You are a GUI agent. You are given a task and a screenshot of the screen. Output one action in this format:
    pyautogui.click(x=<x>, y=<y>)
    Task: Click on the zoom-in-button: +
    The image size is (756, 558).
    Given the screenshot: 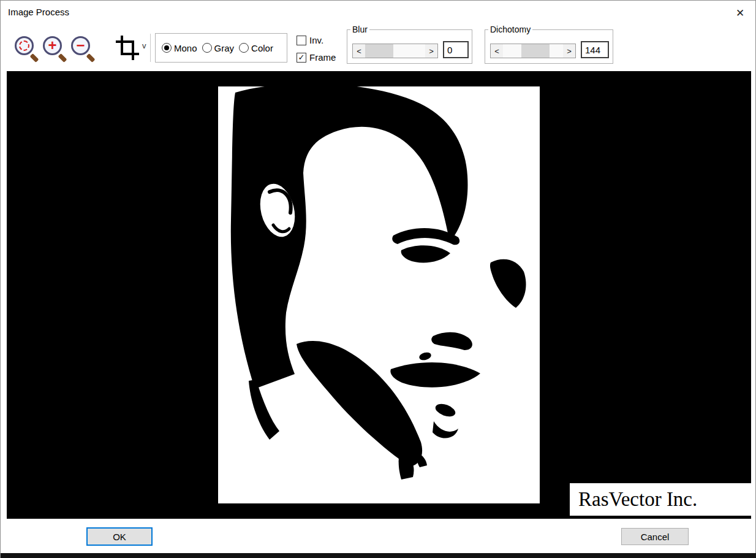 What is the action you would take?
    pyautogui.click(x=55, y=48)
    